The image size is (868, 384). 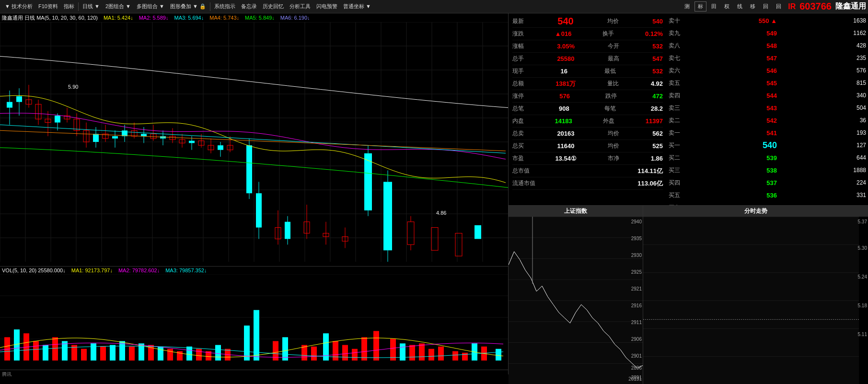 I want to click on liutong-val: 113.06亿, so click(x=650, y=184).